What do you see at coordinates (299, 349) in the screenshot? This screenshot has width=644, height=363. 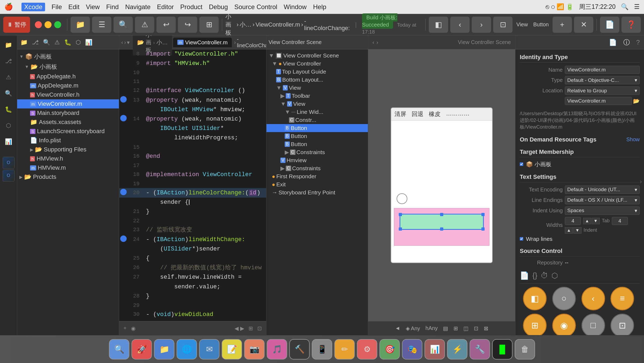 I see `dock-xcode: 🔨` at bounding box center [299, 349].